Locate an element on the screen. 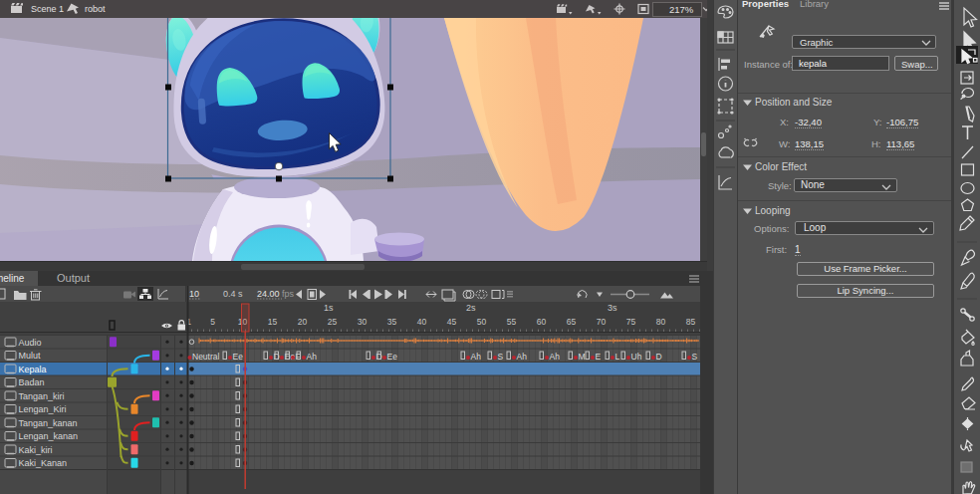  svg-text: 60 is located at coordinates (542, 322).